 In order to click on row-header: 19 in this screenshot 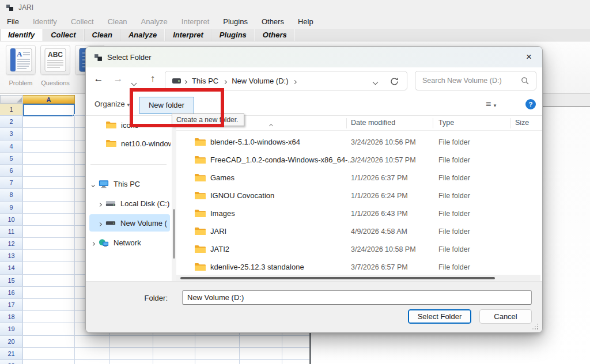, I will do `click(12, 329)`.